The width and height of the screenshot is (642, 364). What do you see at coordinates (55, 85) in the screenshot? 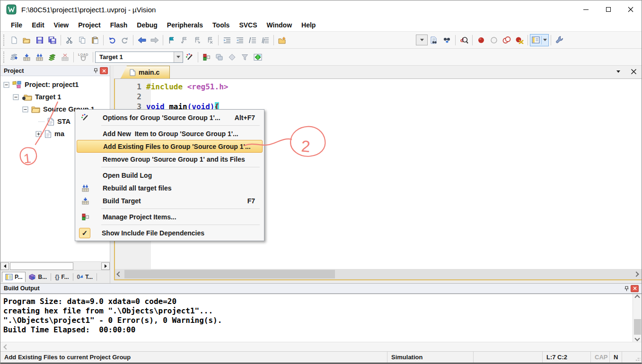
I see `tree-item-project: Project: project1` at bounding box center [55, 85].